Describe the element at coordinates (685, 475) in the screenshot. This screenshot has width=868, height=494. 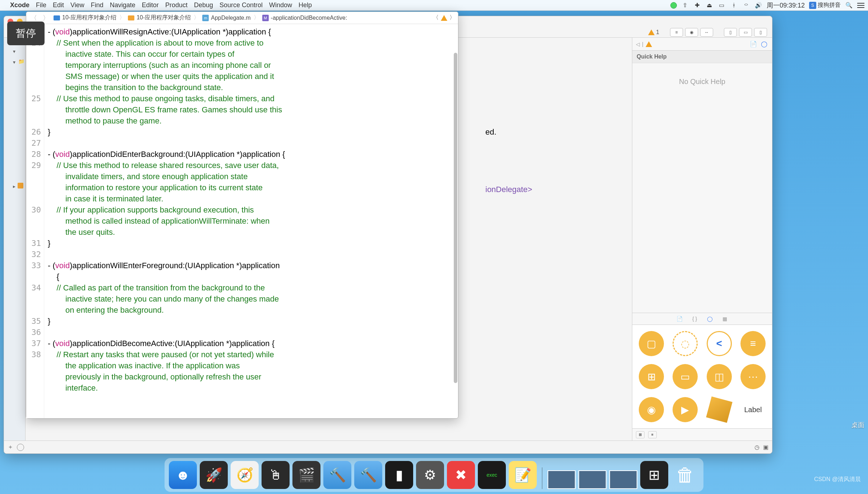
I see `trash: 🗑` at that location.